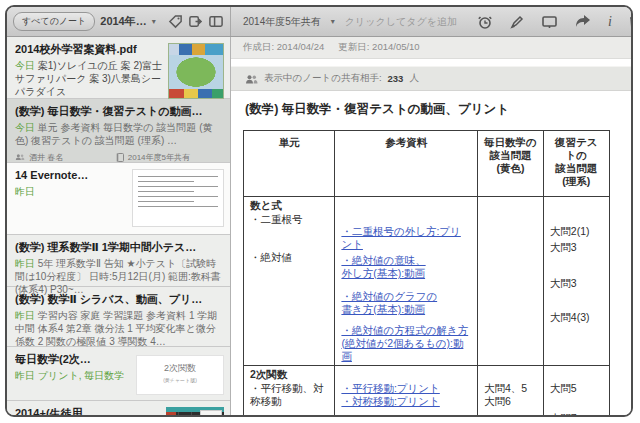 This screenshot has height=423, width=640. What do you see at coordinates (120, 158) in the screenshot?
I see `notebook-icon` at bounding box center [120, 158].